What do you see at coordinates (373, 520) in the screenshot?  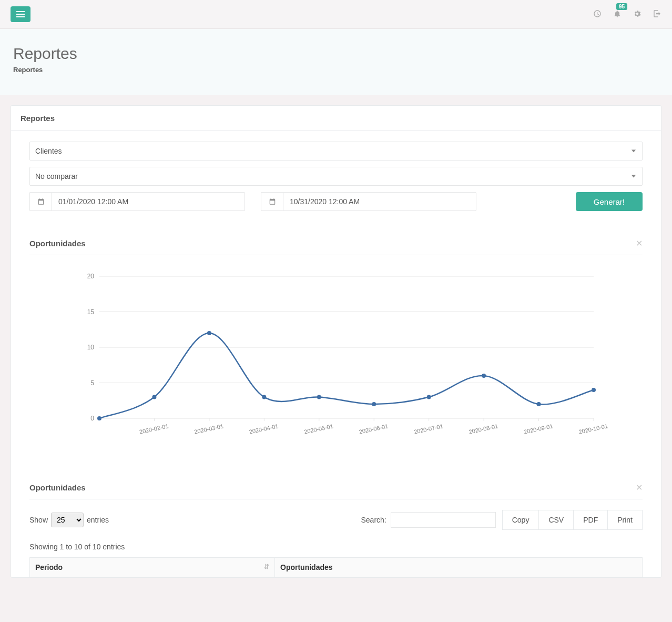 I see `search-label: Search:` at bounding box center [373, 520].